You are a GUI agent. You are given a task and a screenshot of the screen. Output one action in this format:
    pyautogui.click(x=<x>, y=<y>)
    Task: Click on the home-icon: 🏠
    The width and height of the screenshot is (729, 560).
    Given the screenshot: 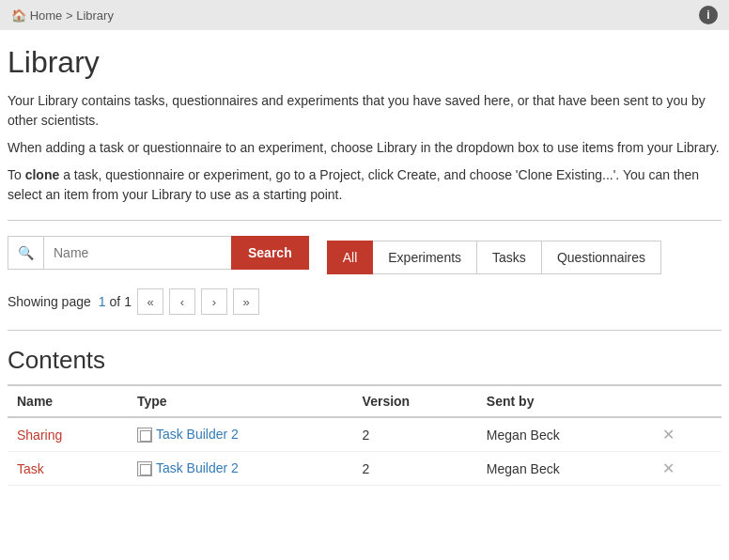 What is the action you would take?
    pyautogui.click(x=19, y=15)
    